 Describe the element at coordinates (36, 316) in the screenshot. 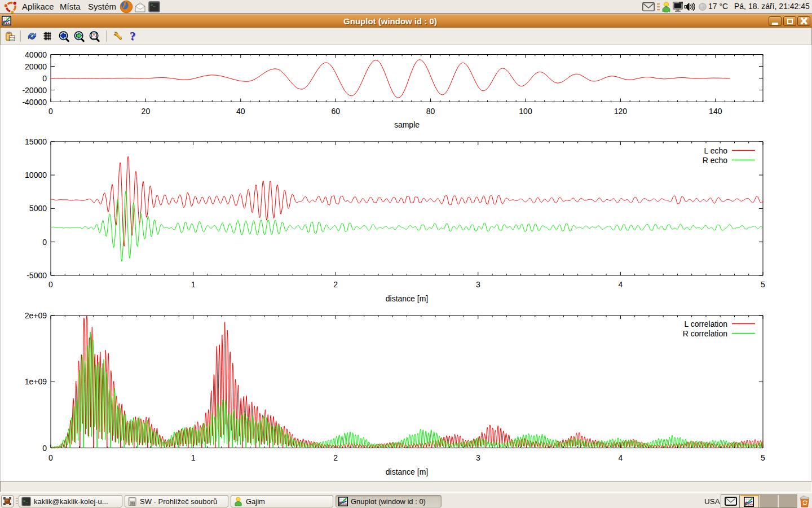

I see `svg-text: 2e+09` at that location.